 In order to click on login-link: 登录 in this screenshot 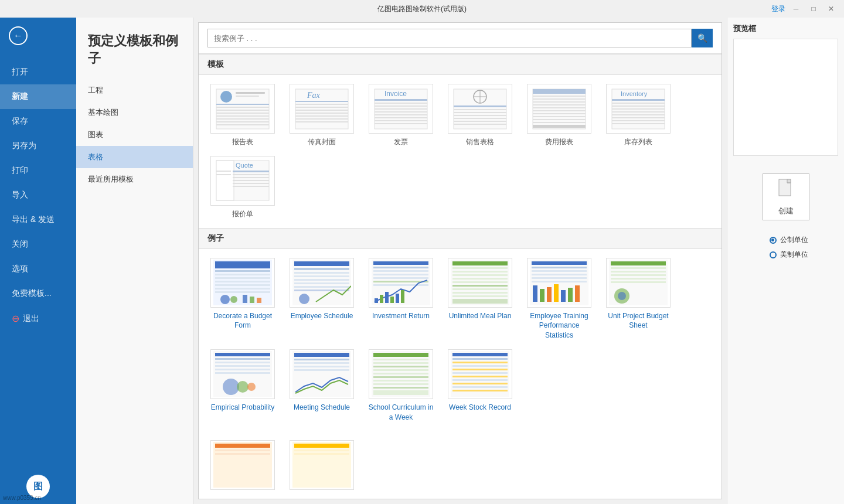, I will do `click(778, 9)`.